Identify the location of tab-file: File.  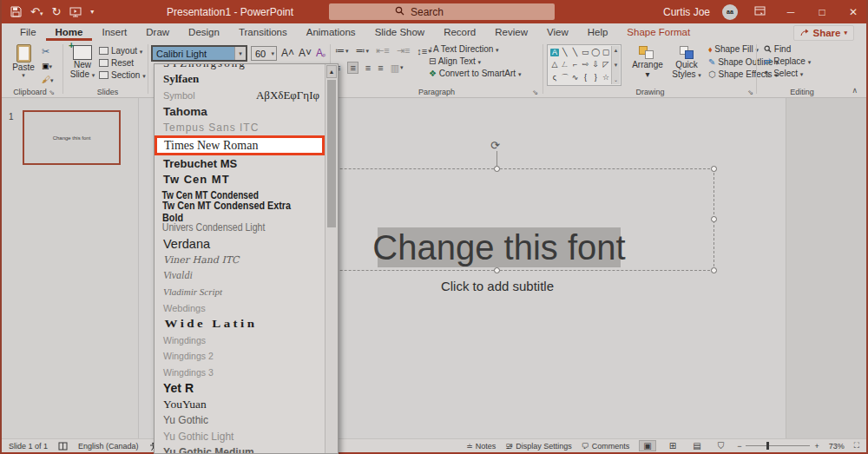
(28, 33).